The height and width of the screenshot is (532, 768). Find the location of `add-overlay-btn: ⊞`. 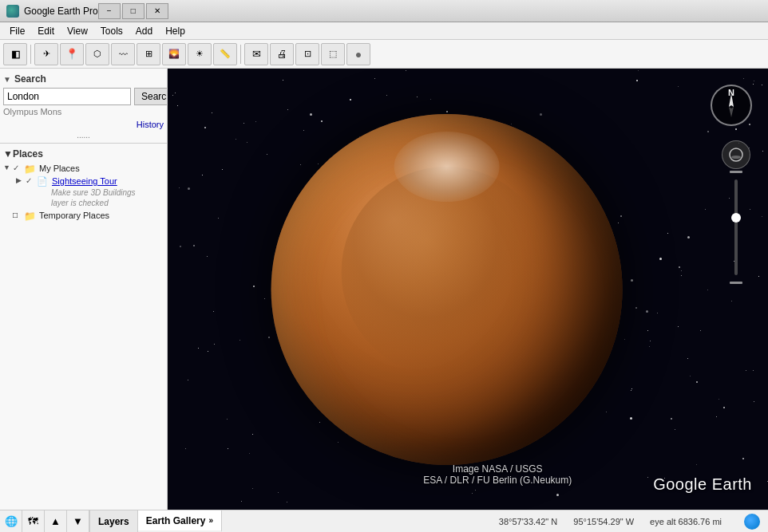

add-overlay-btn: ⊞ is located at coordinates (148, 54).